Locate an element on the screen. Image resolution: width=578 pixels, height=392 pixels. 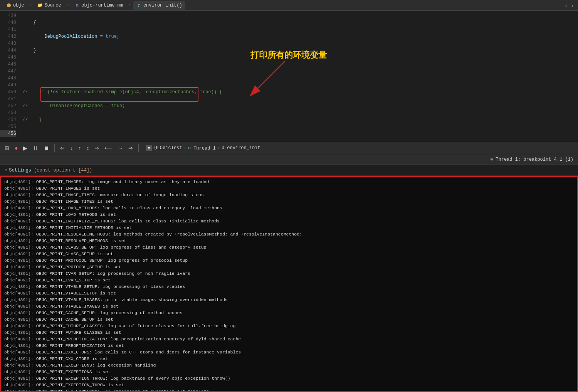
variables-pane: ▾ Settings (const option_t [44]) is located at coordinates (289, 170).